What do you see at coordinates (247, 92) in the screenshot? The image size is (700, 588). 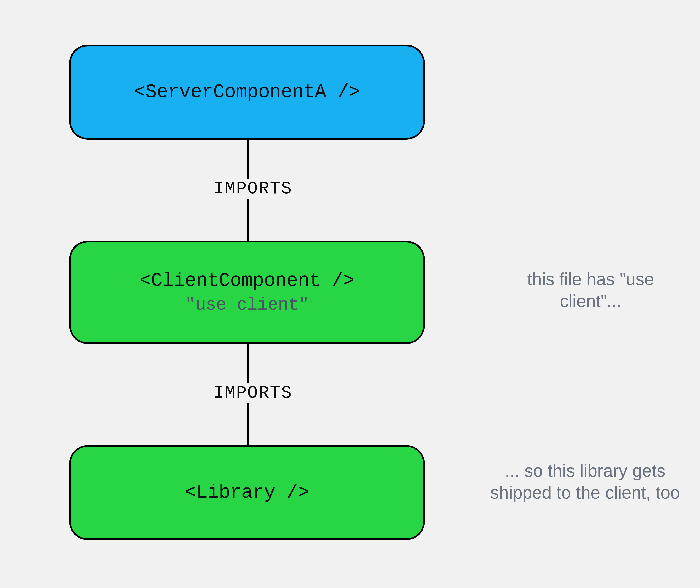 I see `node-title: <ServerComponentA />` at bounding box center [247, 92].